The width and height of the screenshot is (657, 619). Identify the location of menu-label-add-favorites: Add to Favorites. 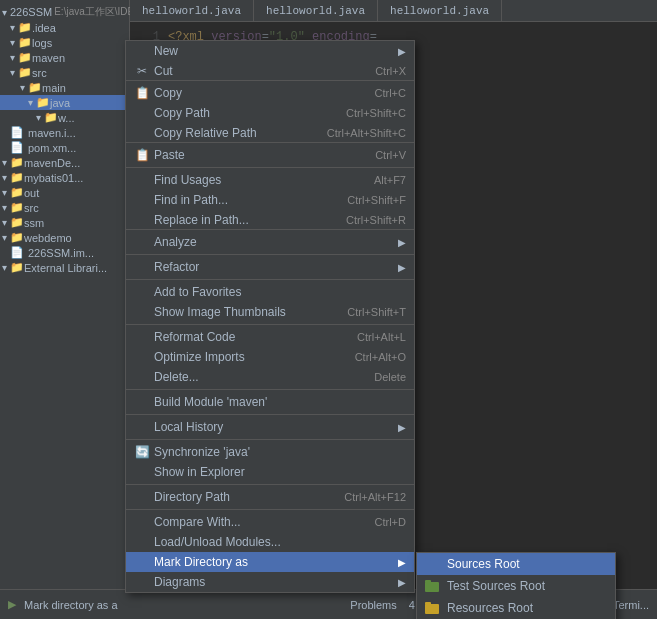
(280, 292).